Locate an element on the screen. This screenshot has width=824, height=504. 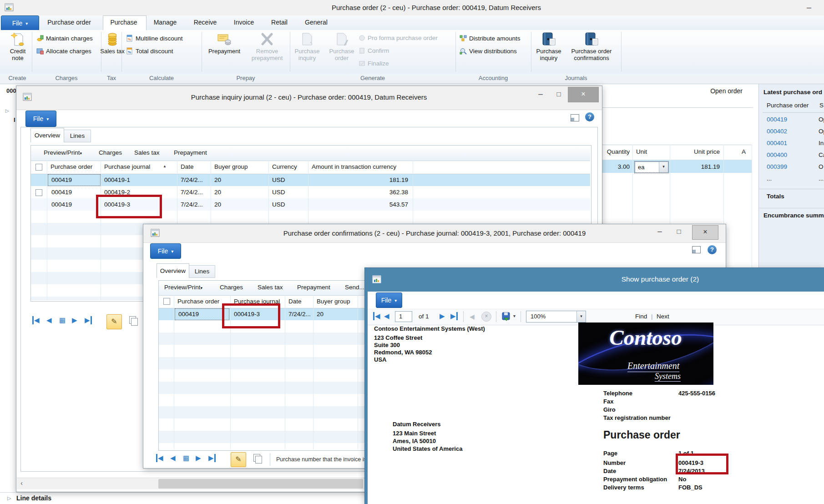
report-titlebar: Show purchase order (2) is located at coordinates (594, 280).